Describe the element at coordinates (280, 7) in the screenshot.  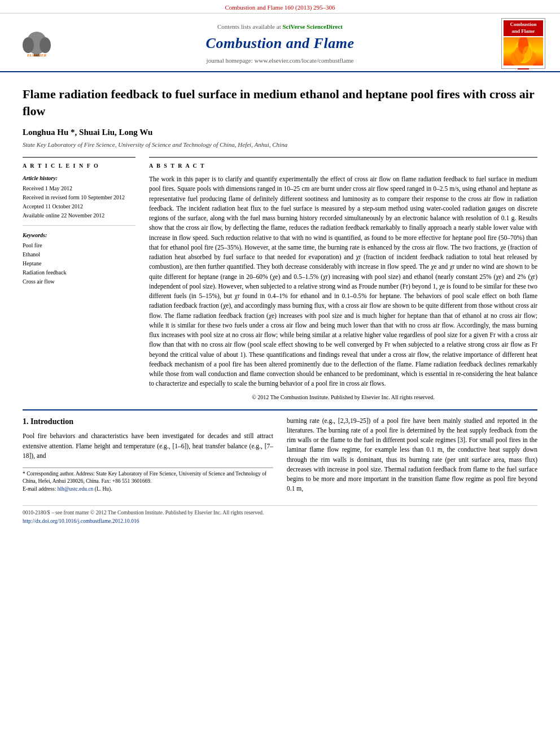
I see `top-citation-bar: Combustion and Flame 160 (2013) 295–306` at that location.